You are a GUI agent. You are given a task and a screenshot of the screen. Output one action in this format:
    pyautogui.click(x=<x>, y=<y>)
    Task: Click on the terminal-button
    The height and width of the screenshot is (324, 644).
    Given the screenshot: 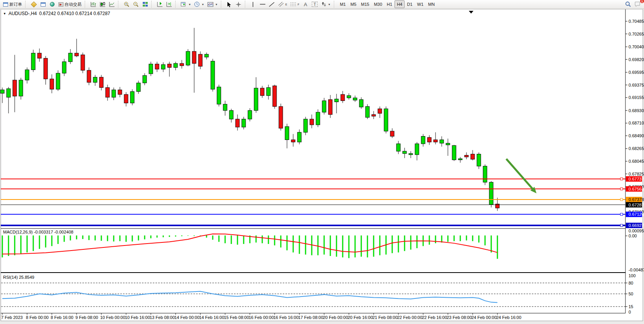 What is the action you would take?
    pyautogui.click(x=52, y=4)
    